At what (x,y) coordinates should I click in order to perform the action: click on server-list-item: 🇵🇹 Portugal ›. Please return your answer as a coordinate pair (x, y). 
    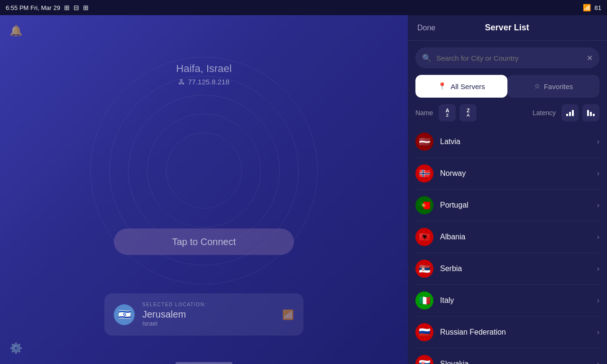
    Looking at the image, I should click on (507, 206).